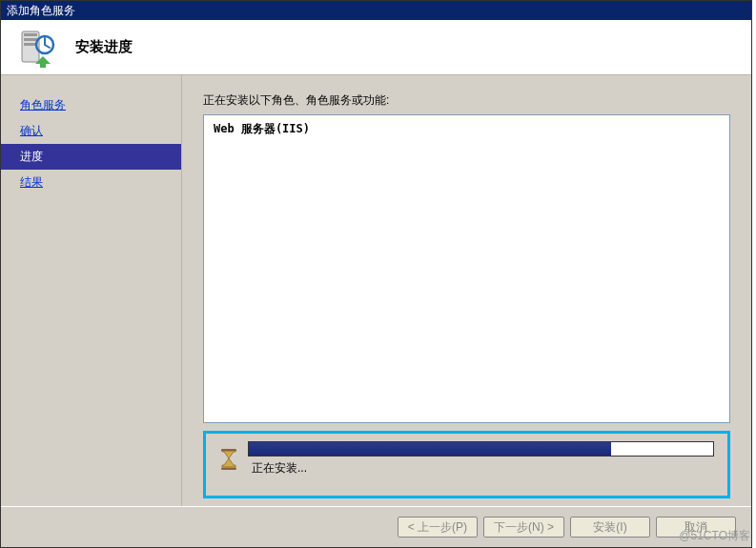 The height and width of the screenshot is (548, 756). What do you see at coordinates (229, 459) in the screenshot?
I see `hourglass-icon` at bounding box center [229, 459].